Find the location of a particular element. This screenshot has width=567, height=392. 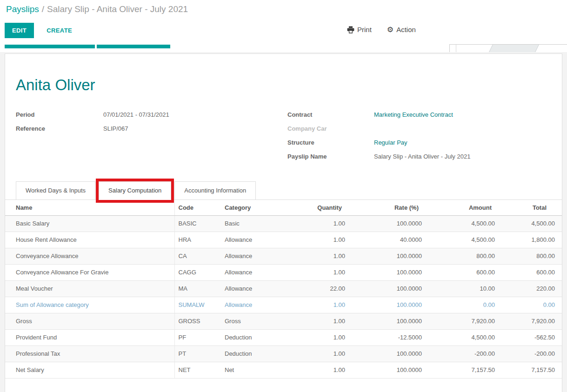

cell-name: Basic Salary is located at coordinates (90, 224).